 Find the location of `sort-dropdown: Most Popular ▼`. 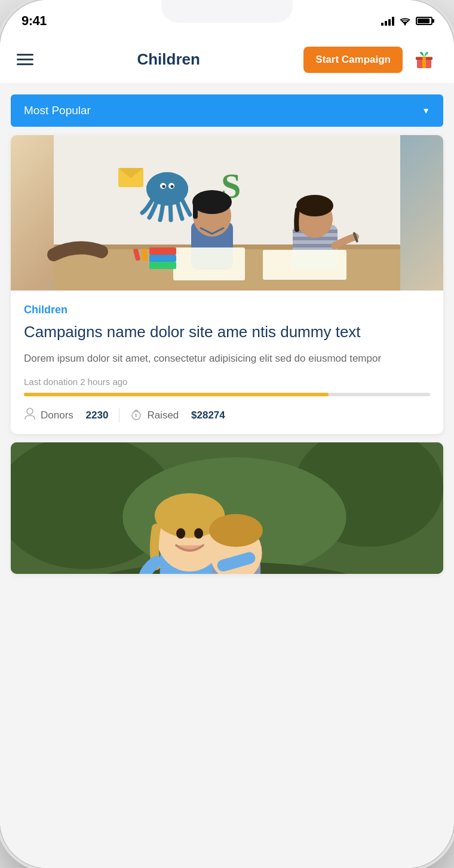

sort-dropdown: Most Popular ▼ is located at coordinates (227, 111).